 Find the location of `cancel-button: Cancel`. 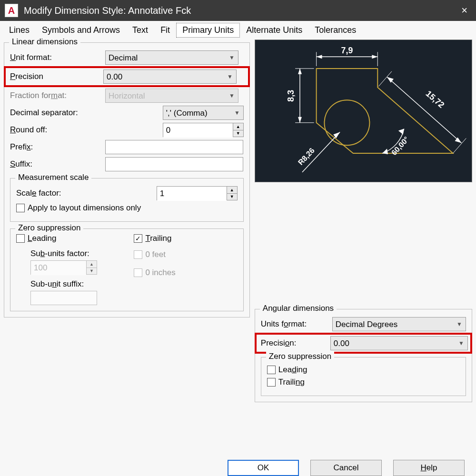

cancel-button: Cancel is located at coordinates (346, 468).